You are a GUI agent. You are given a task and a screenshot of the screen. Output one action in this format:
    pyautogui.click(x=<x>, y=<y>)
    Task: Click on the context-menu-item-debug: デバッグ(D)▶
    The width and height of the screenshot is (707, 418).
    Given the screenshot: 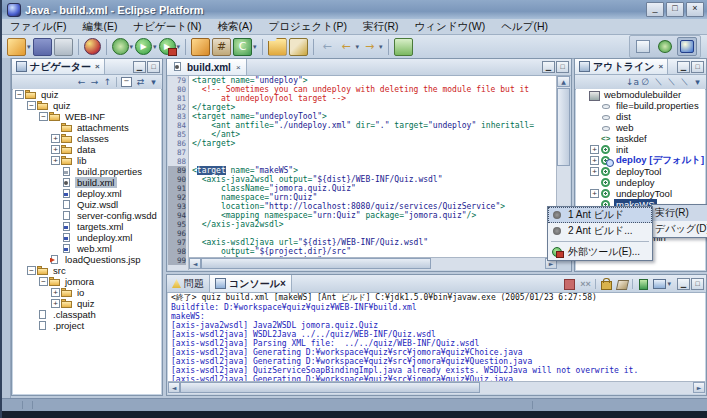 What is the action you would take?
    pyautogui.click(x=680, y=229)
    